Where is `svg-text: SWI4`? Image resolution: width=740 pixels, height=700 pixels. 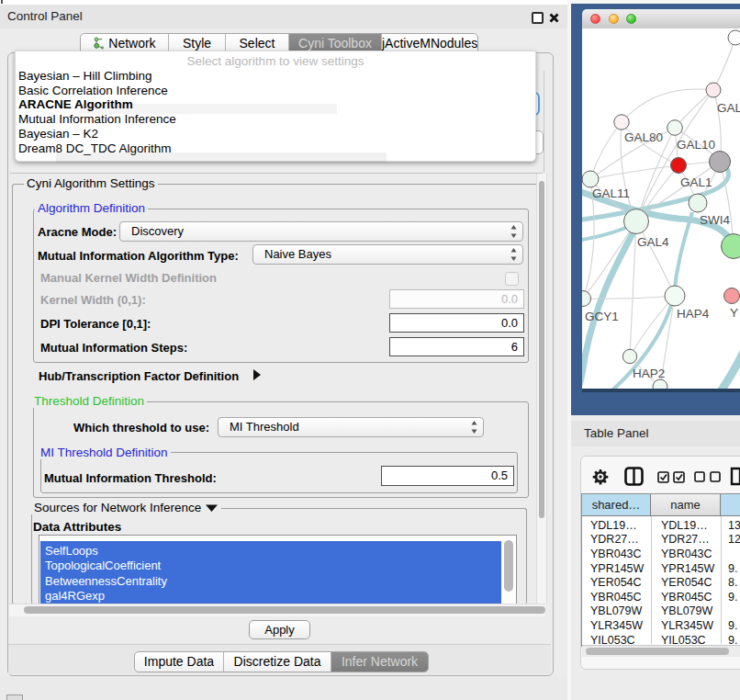
svg-text: SWI4 is located at coordinates (714, 220).